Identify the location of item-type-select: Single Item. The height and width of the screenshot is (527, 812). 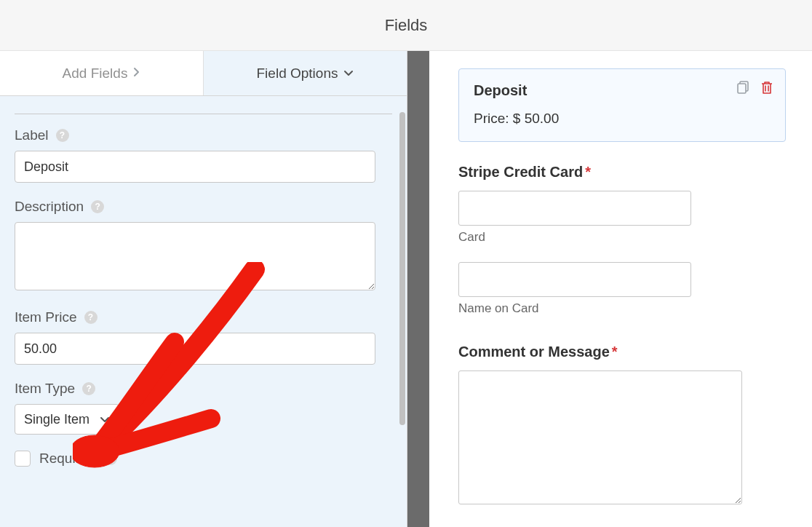
(67, 419).